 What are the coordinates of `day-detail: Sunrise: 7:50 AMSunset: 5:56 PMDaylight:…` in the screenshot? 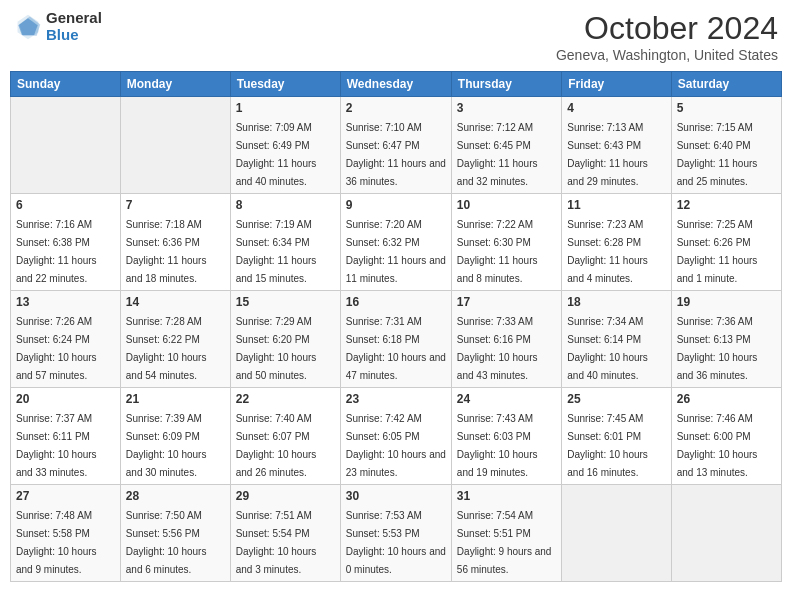 It's located at (166, 542).